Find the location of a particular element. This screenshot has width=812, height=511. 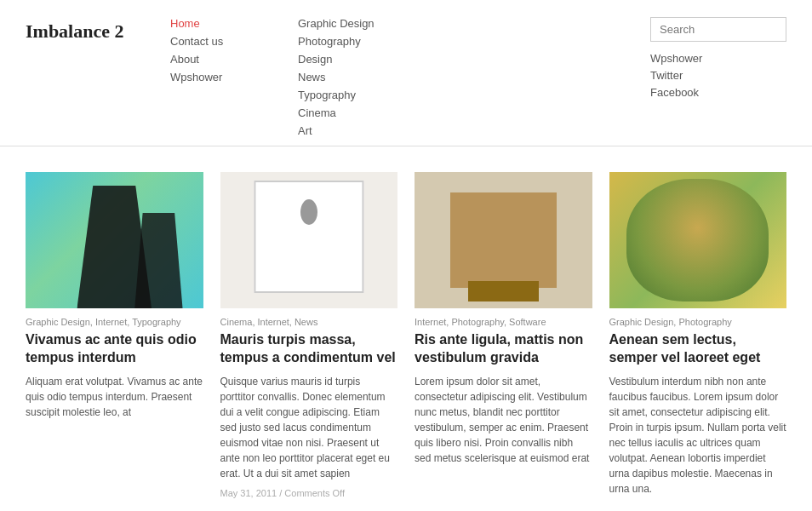

nav-about: About is located at coordinates (226, 60).